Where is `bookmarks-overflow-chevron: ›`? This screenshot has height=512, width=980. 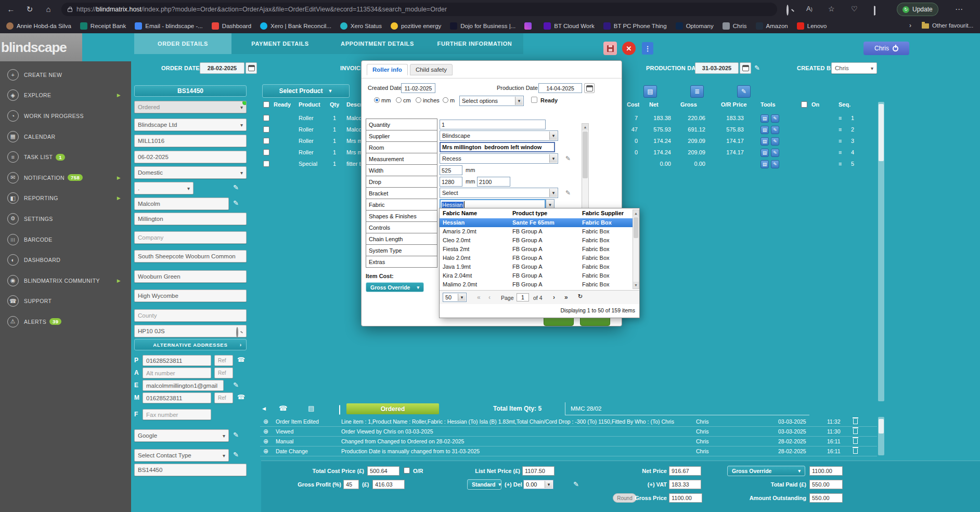
bookmarks-overflow-chevron: › is located at coordinates (910, 25).